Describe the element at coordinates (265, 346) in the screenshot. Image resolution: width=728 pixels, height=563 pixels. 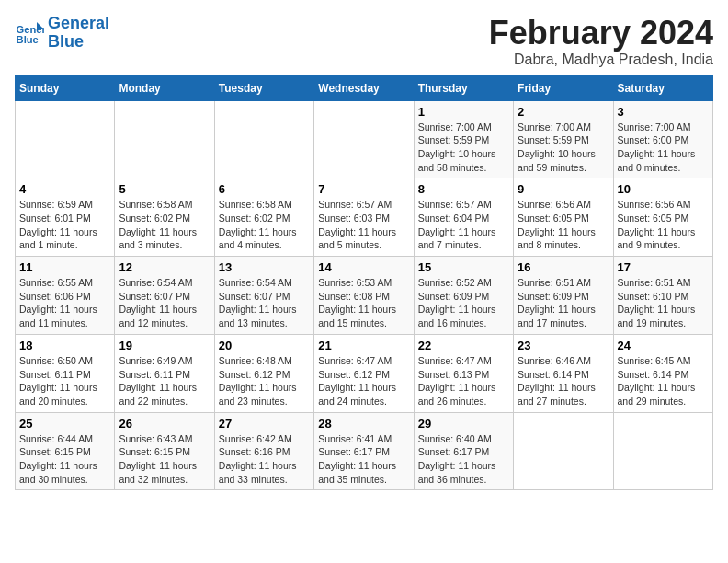
I see `day-number: 20` at that location.